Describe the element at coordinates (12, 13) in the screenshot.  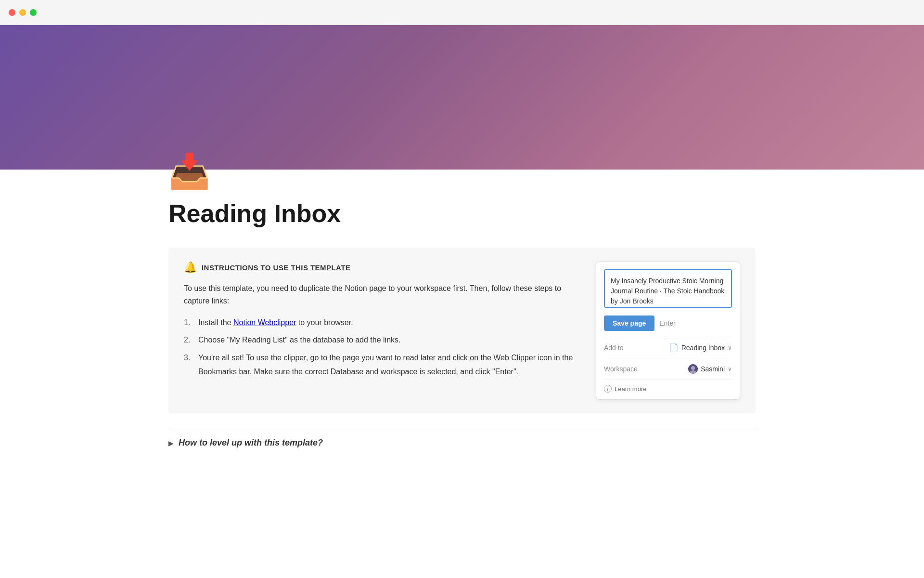
I see `close-button` at that location.